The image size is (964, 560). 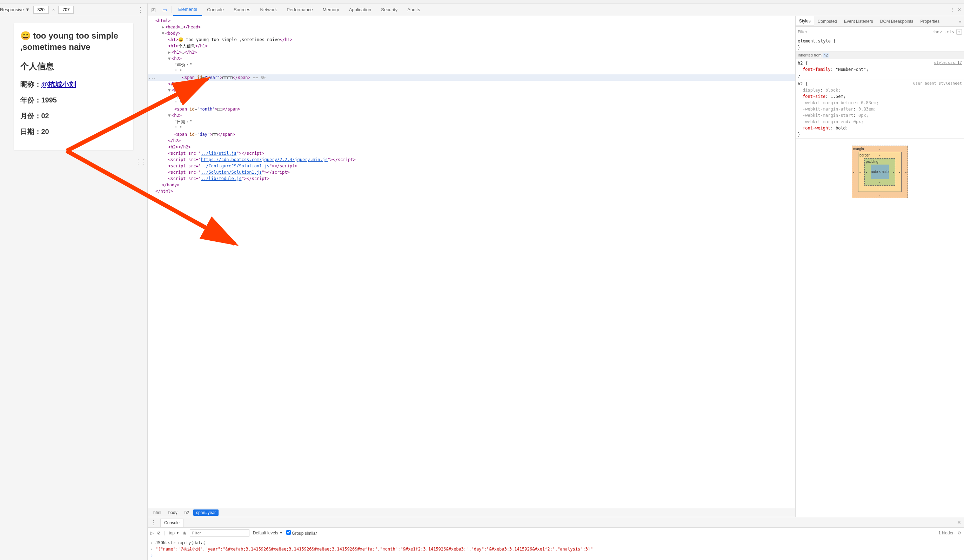 What do you see at coordinates (949, 32) in the screenshot?
I see `cls-toggle: .cls` at bounding box center [949, 32].